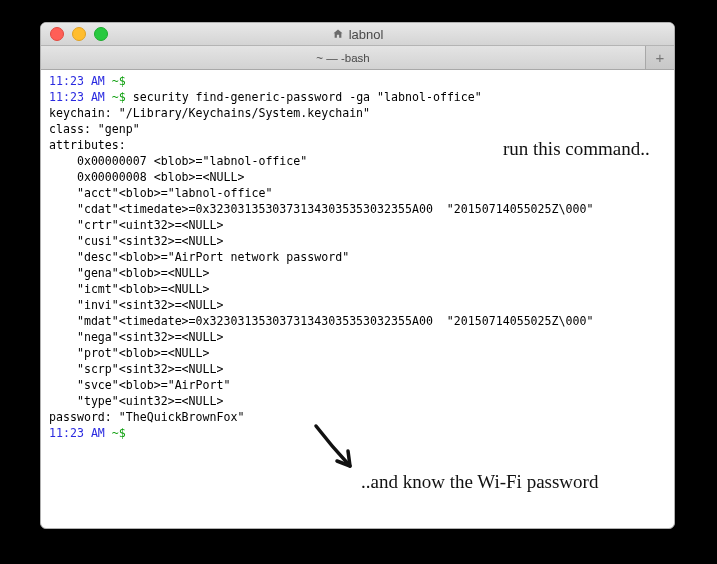 The width and height of the screenshot is (717, 564). What do you see at coordinates (358, 146) in the screenshot?
I see `output-line: attributes:` at bounding box center [358, 146].